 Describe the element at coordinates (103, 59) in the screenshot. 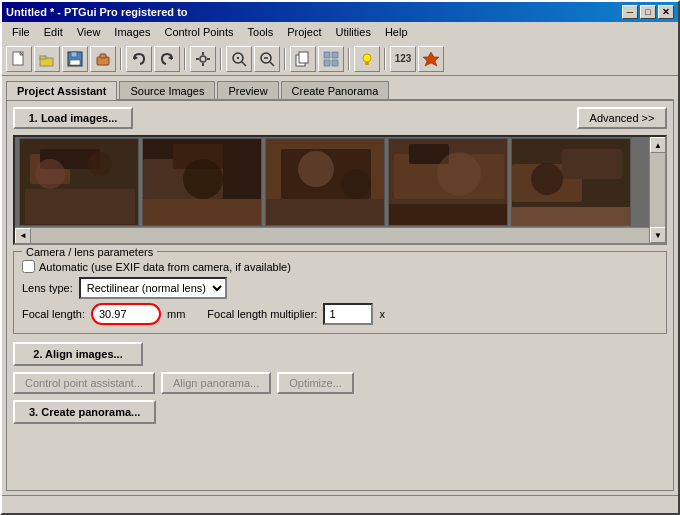

I see `build-button` at that location.